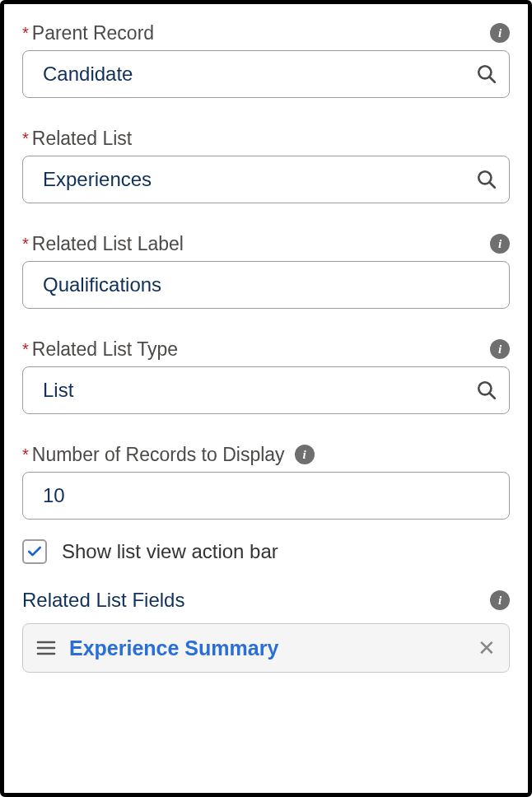 The image size is (532, 797). I want to click on related-list-lookup, so click(266, 179).